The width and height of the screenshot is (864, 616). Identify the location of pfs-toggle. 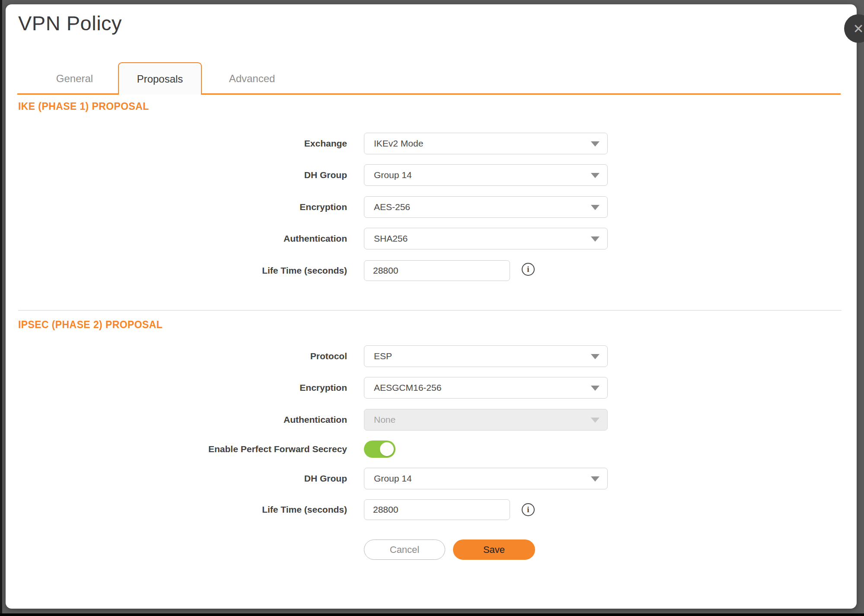
(379, 449).